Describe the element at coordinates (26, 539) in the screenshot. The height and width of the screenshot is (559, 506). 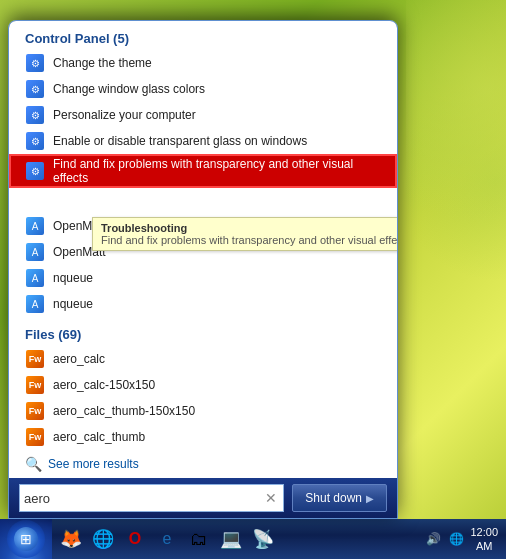
I see `start-button` at that location.